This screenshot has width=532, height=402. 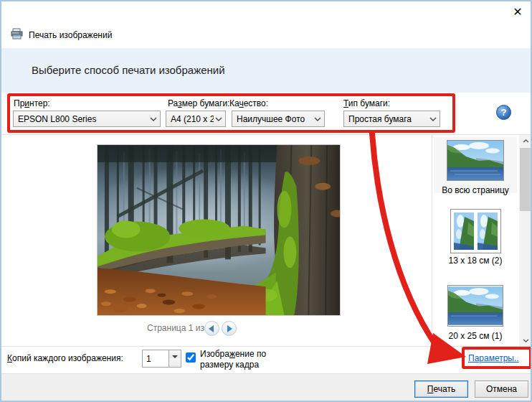 I want to click on close-icon: ✕, so click(x=518, y=12).